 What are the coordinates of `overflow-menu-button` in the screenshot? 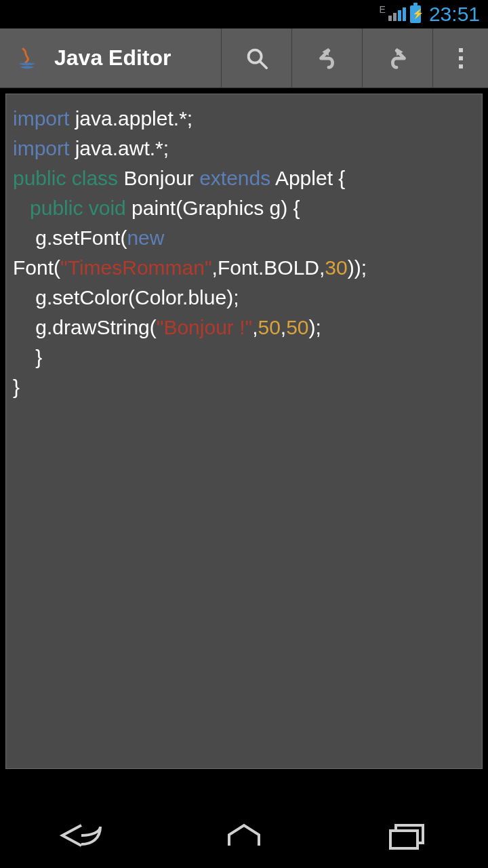 It's located at (460, 58).